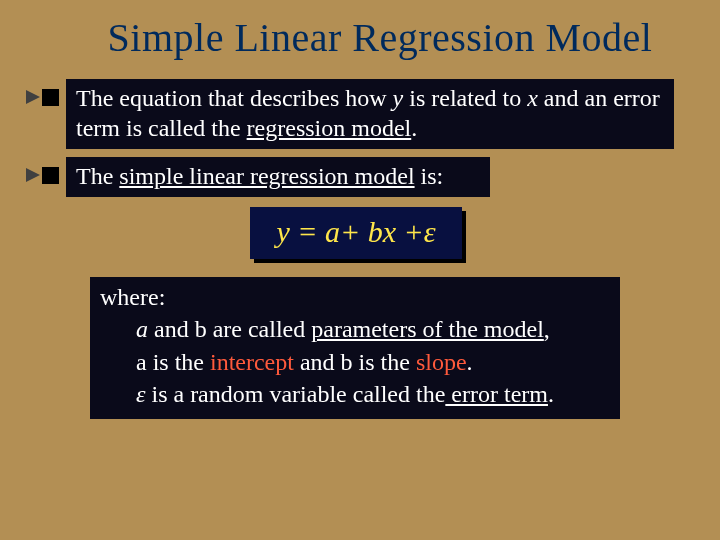  Describe the element at coordinates (370, 114) in the screenshot. I see `bullet-text-1: The equation that describes how y is rel…` at that location.